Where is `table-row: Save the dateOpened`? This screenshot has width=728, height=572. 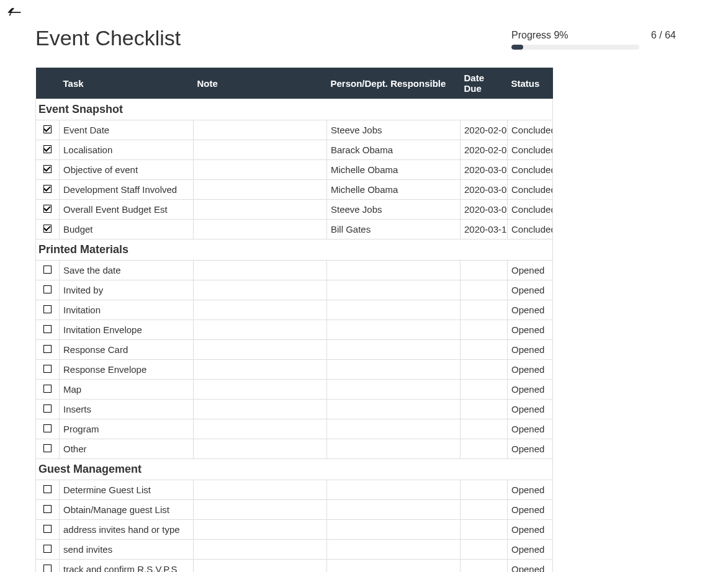
table-row: Save the dateOpened is located at coordinates (294, 270).